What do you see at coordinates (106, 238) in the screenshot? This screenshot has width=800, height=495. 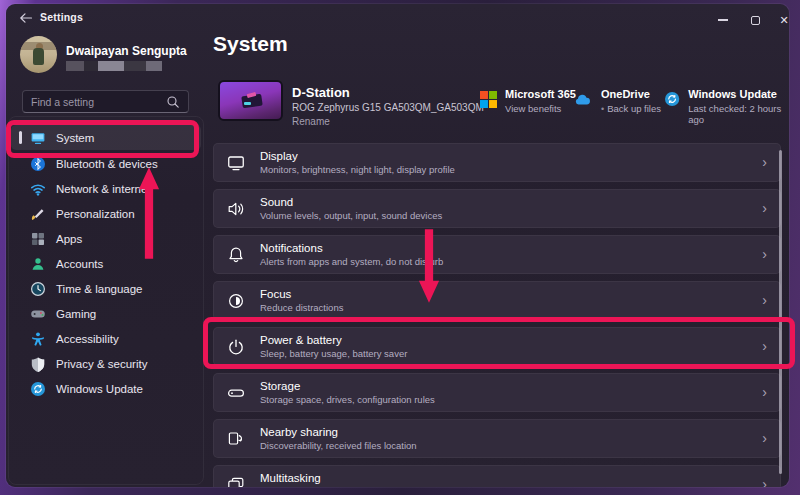 I see `sidebar-item-apps: Apps` at bounding box center [106, 238].